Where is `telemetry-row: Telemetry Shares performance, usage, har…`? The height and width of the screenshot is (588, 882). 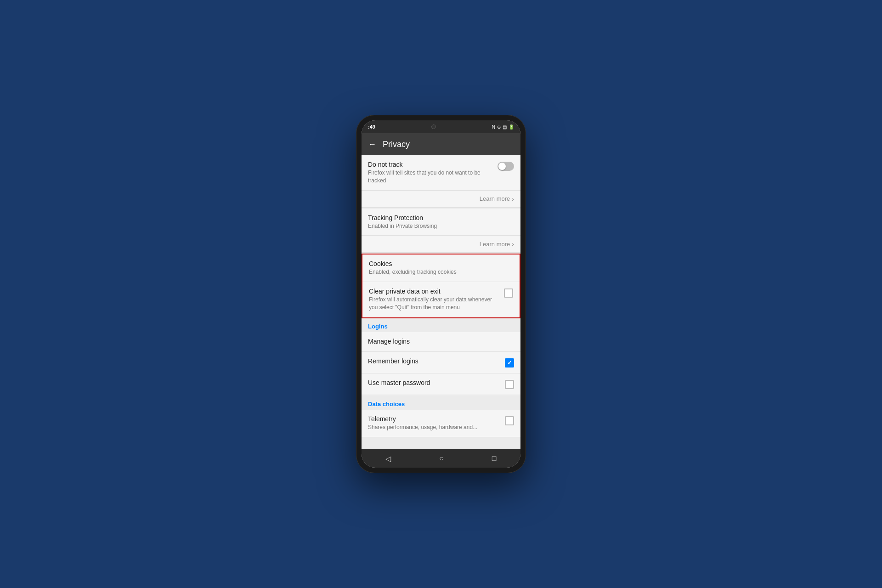 telemetry-row: Telemetry Shares performance, usage, har… is located at coordinates (441, 424).